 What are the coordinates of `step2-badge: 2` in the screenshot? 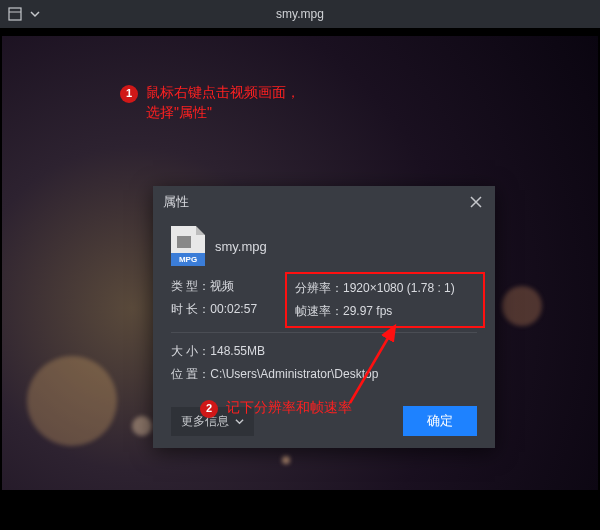 It's located at (209, 409).